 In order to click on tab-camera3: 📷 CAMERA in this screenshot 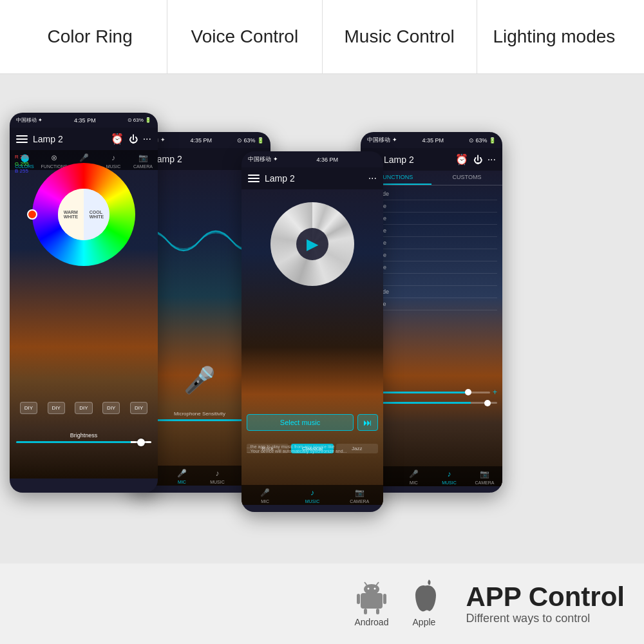, I will do `click(359, 496)`.